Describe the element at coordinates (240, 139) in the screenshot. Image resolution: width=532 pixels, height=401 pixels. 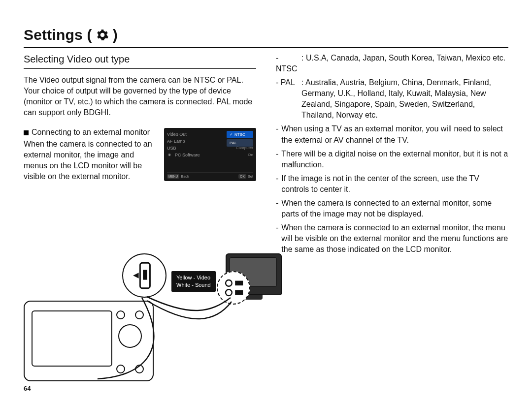
I see `menu-options-popup: ✓NTSC PAL` at that location.